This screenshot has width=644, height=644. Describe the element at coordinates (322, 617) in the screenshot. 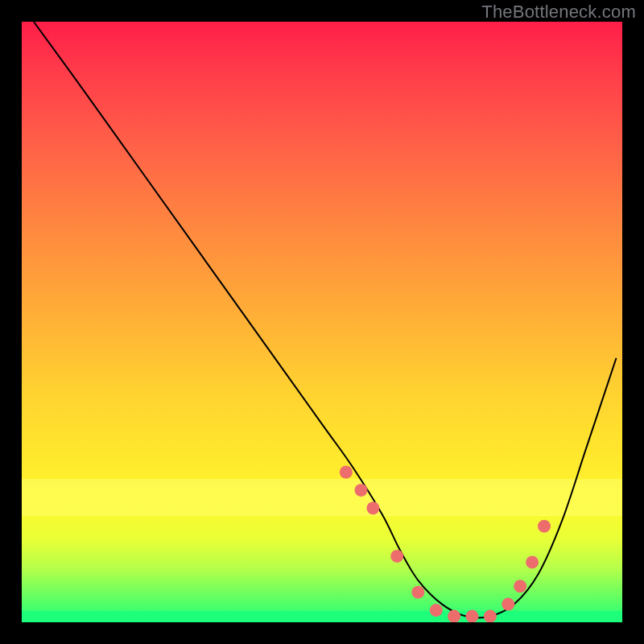

I see `baseline-strip` at that location.